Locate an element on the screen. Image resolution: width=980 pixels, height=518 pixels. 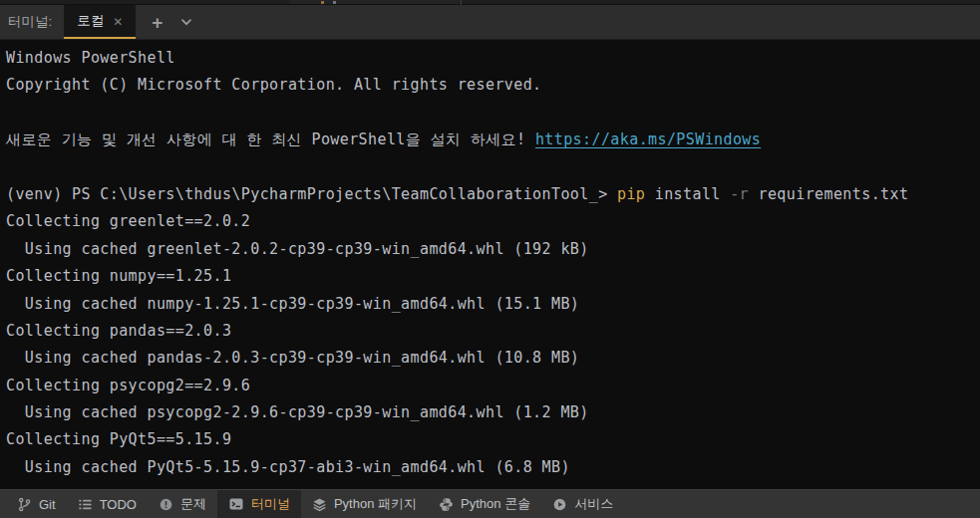
terminal-text: Collecting greenlet==2.0.2 is located at coordinates (128, 221).